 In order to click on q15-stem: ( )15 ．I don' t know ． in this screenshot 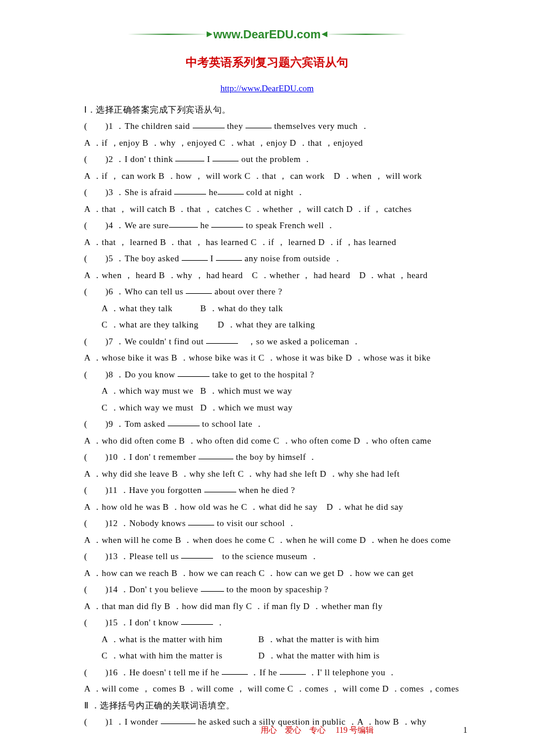, I will do `click(267, 622)`.